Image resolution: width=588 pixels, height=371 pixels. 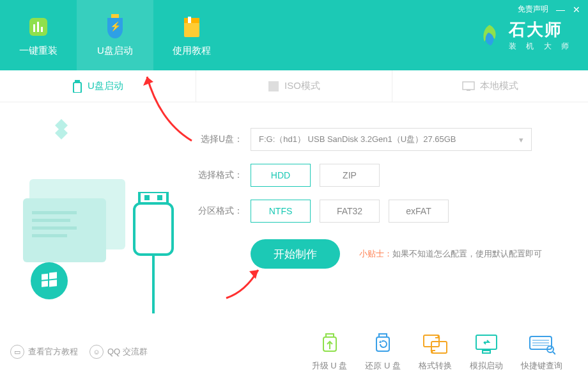 What do you see at coordinates (391, 139) in the screenshot?
I see `usb-select: F:G:（hd1） USB SanDisk 3.2Gen1（U盘）27.65GB` at bounding box center [391, 139].